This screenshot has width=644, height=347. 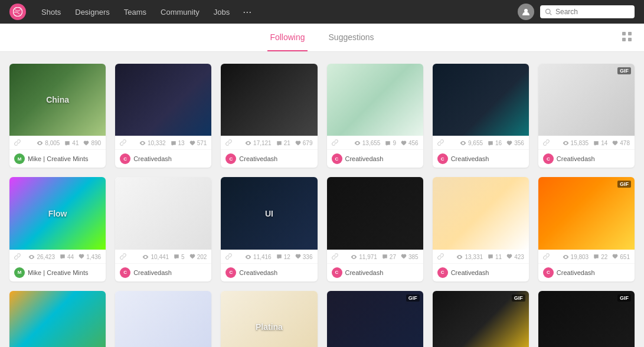 What do you see at coordinates (304, 257) in the screenshot?
I see `shot-likes: 336` at bounding box center [304, 257].